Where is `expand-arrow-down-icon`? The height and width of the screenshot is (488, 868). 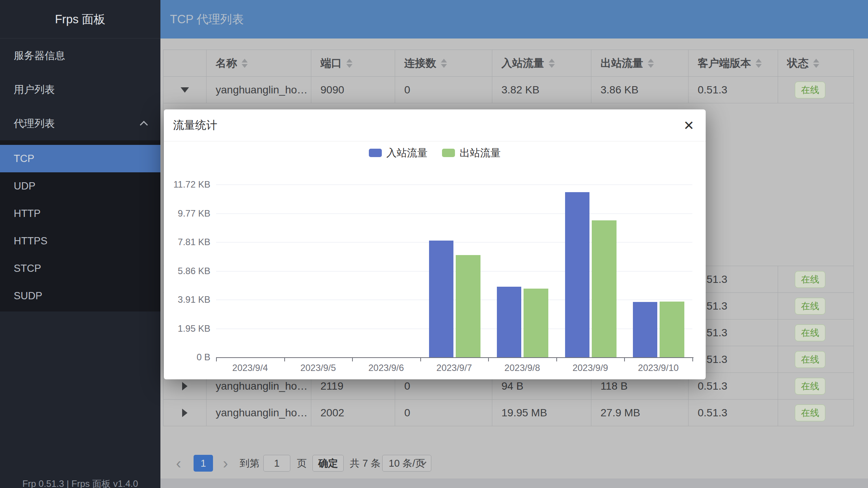
expand-arrow-down-icon is located at coordinates (185, 90).